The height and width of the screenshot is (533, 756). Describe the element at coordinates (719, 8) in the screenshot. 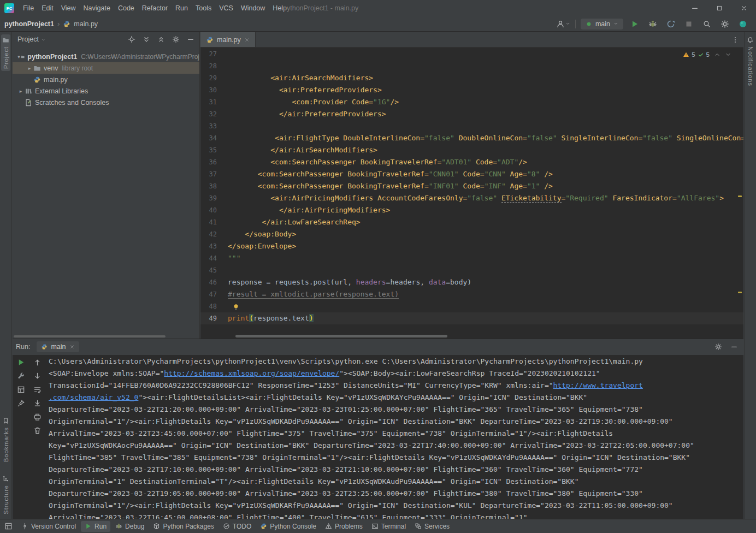

I see `window-controls` at that location.